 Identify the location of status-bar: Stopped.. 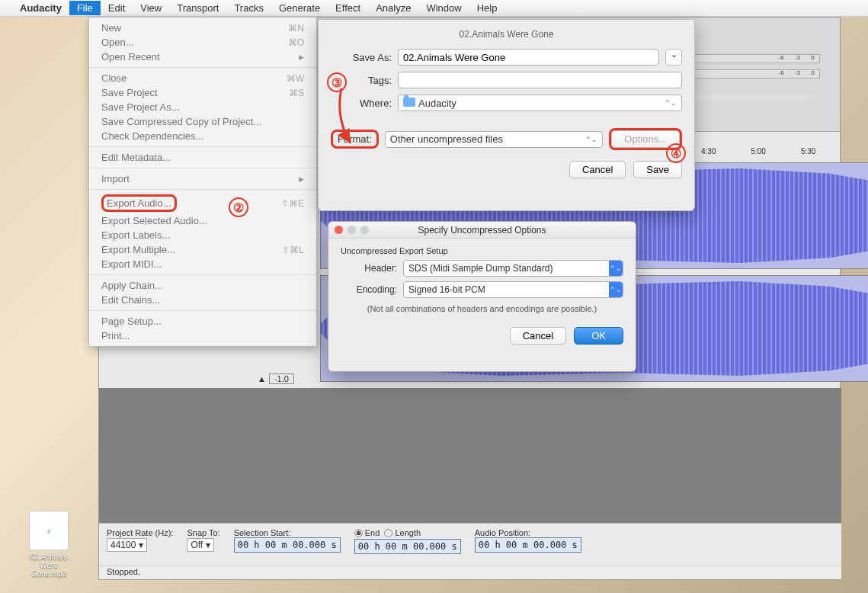
(470, 572).